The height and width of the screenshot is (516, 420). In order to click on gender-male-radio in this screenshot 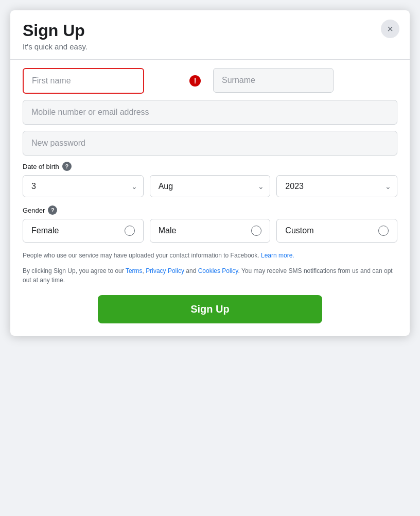, I will do `click(256, 231)`.